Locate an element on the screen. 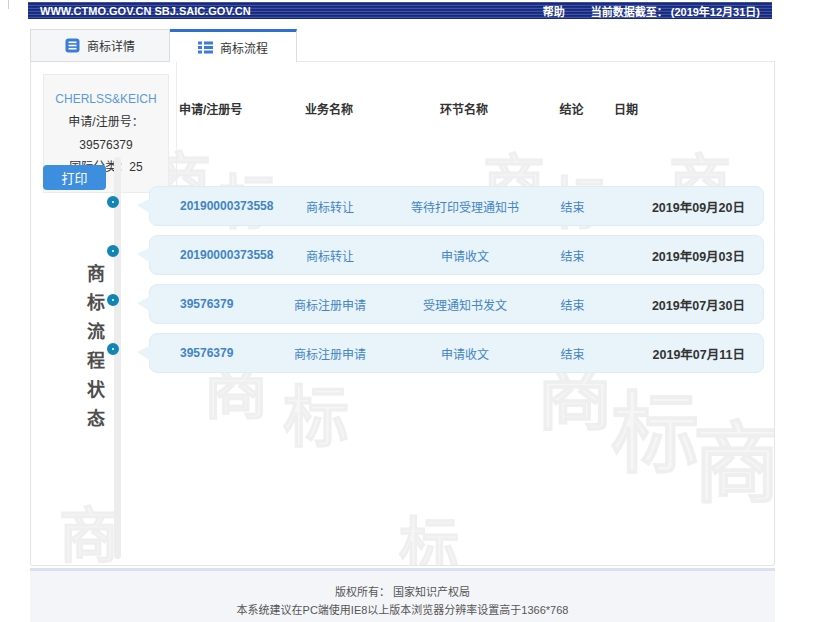  tab-details-label: 商标详情 is located at coordinates (111, 46).